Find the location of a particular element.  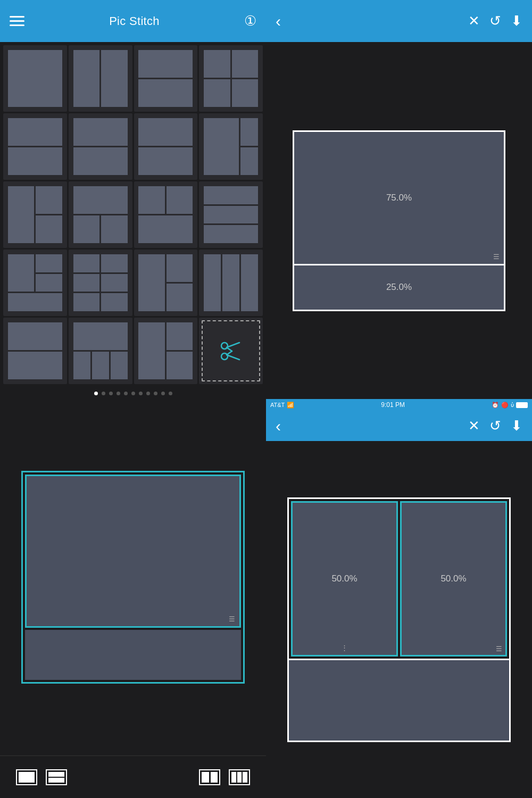

page-indicators is located at coordinates (133, 393).